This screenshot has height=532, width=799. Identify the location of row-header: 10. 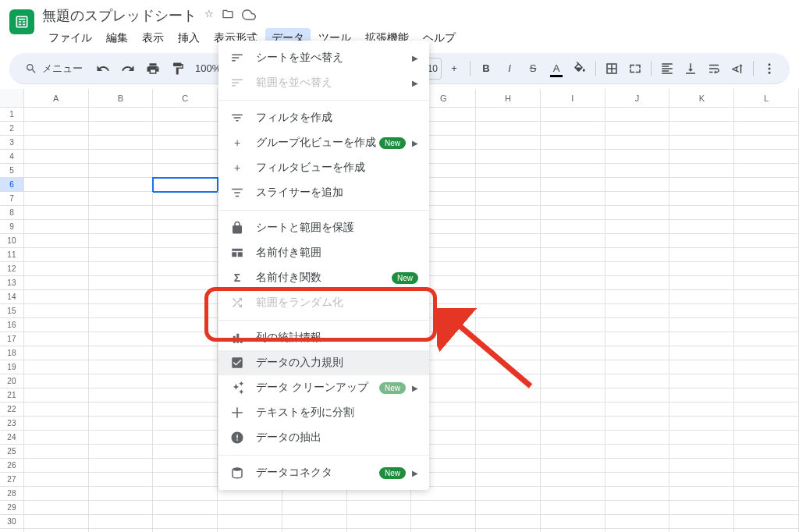
(12, 241).